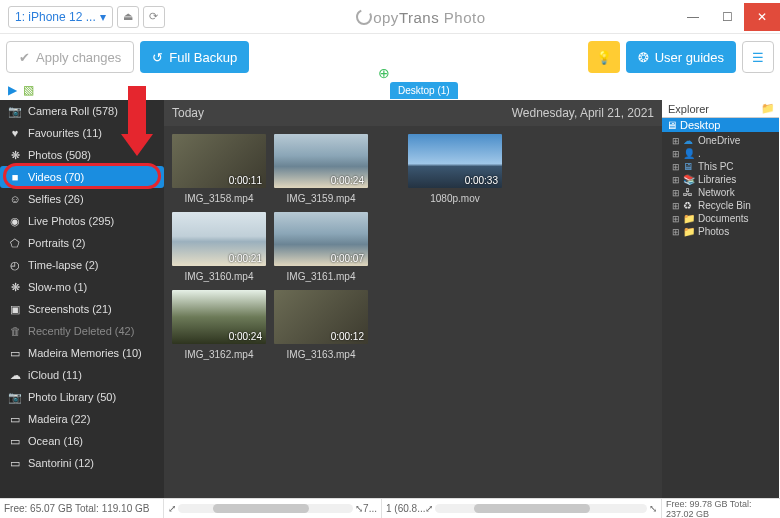  What do you see at coordinates (82, 309) in the screenshot?
I see `sidebar-item: ▣Screenshots (21)` at bounding box center [82, 309].